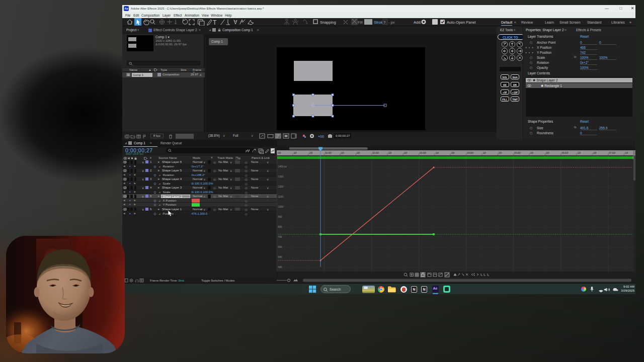 This screenshot has width=644, height=362. What do you see at coordinates (391, 22) in the screenshot?
I see `svg-text: - px` at bounding box center [391, 22].